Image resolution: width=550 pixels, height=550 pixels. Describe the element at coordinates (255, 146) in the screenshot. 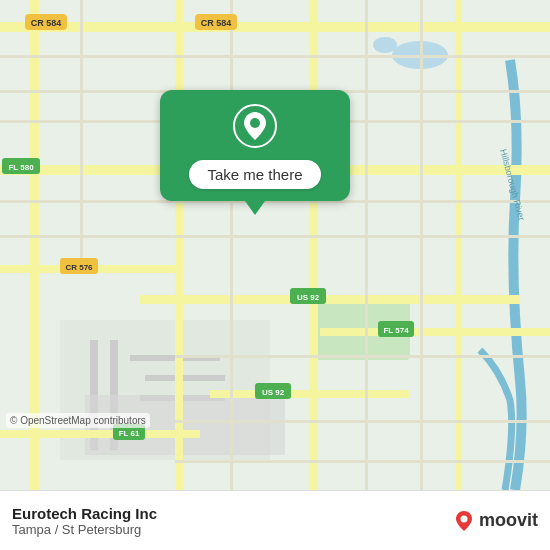

I see `map-callout: Take me there` at that location.